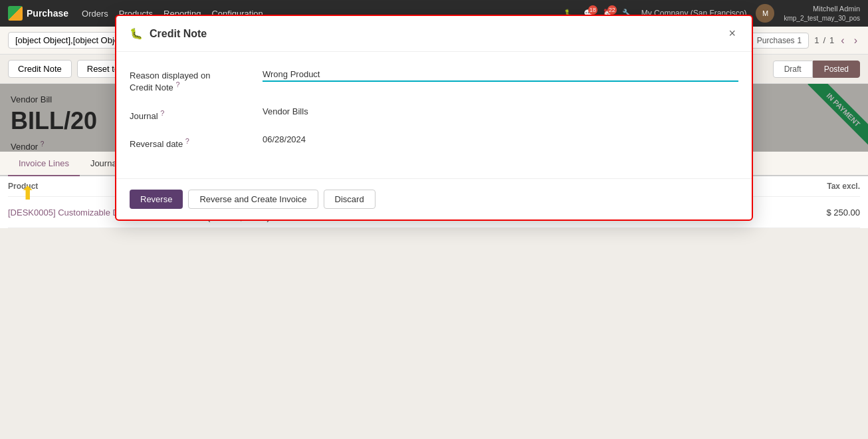 The height and width of the screenshot is (439, 868). What do you see at coordinates (434, 80) in the screenshot?
I see `reason-row: Reason displayed on Credit Note ?` at bounding box center [434, 80].